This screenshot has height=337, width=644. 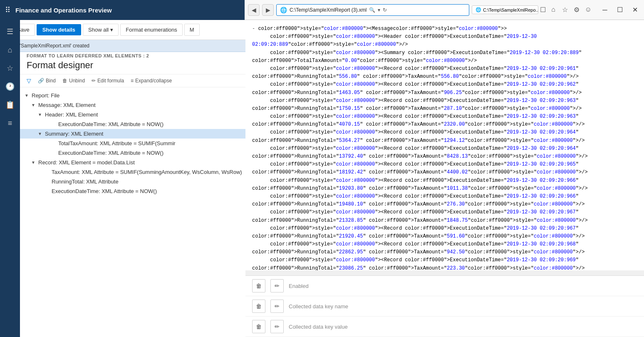 What do you see at coordinates (372, 10) in the screenshot?
I see `search-in-bar-icon: 🔍` at bounding box center [372, 10].